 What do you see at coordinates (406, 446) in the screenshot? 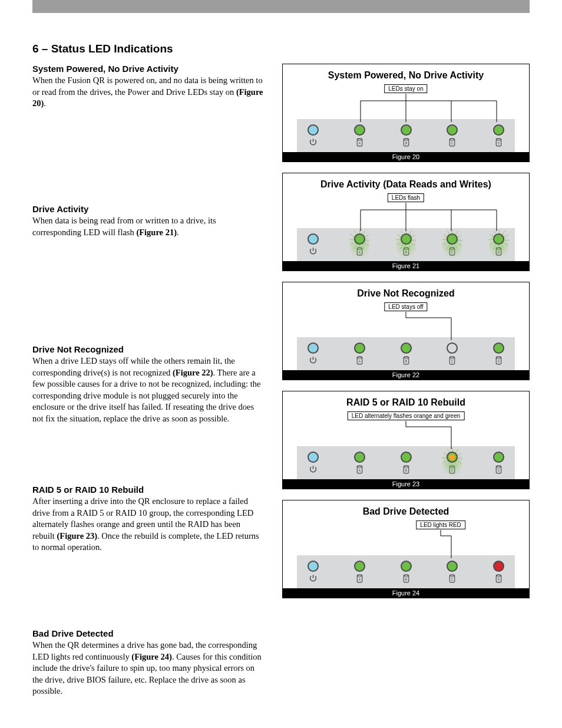
I see `led-diagram: LED alternately flashes orange and green…` at bounding box center [406, 446].